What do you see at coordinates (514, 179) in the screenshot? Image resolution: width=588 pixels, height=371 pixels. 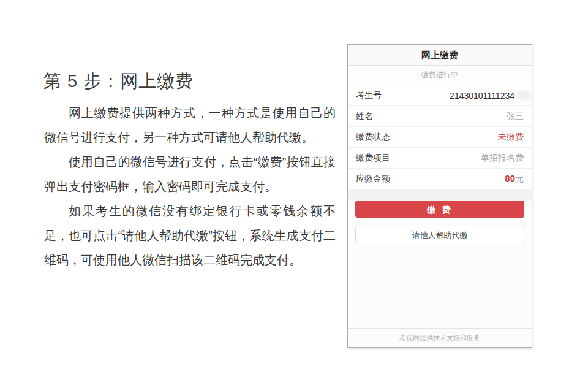 I see `field-value-amount: 80元` at bounding box center [514, 179].